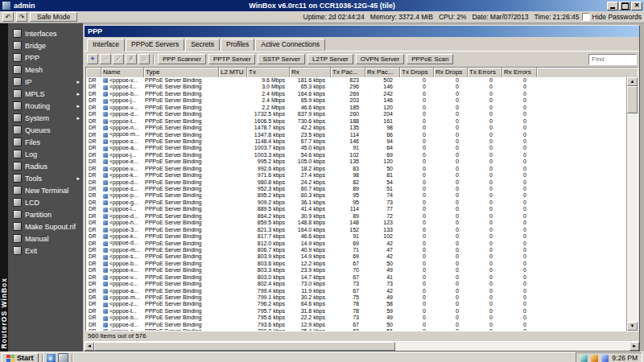 Image resolution: width=644 pixels, height=362 pixels. What do you see at coordinates (348, 72) in the screenshot?
I see `column-header-tx-pac: Tx Pac...` at bounding box center [348, 72].